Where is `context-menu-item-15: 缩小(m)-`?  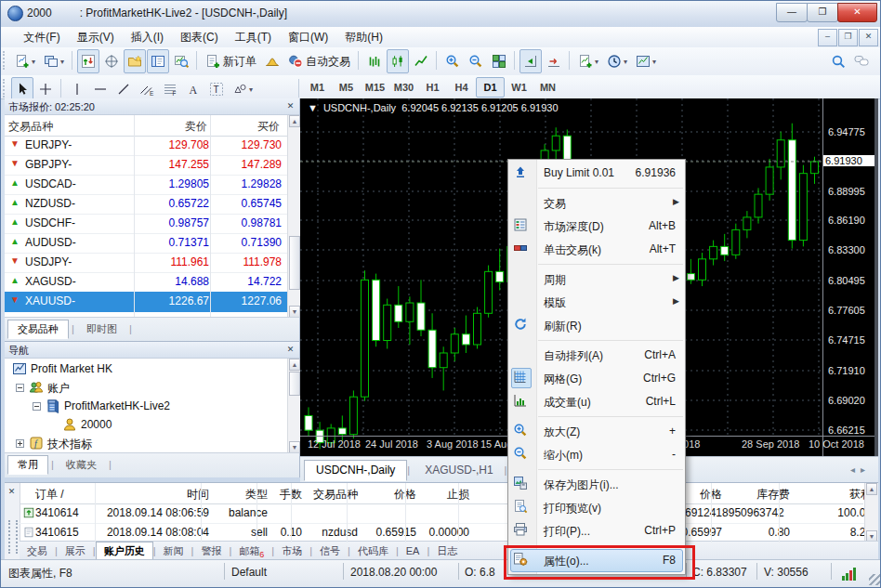
context-menu-item-15: 缩小(m)- is located at coordinates (597, 455).